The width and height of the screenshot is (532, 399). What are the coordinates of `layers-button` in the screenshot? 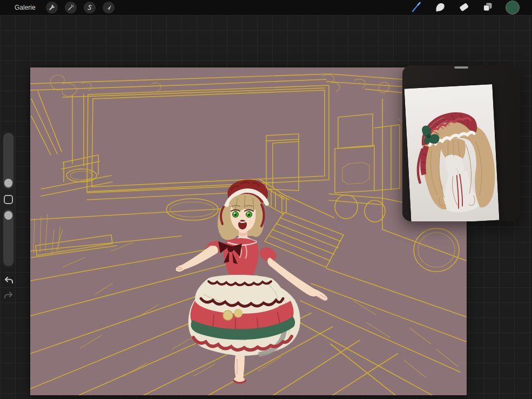 It's located at (488, 8).